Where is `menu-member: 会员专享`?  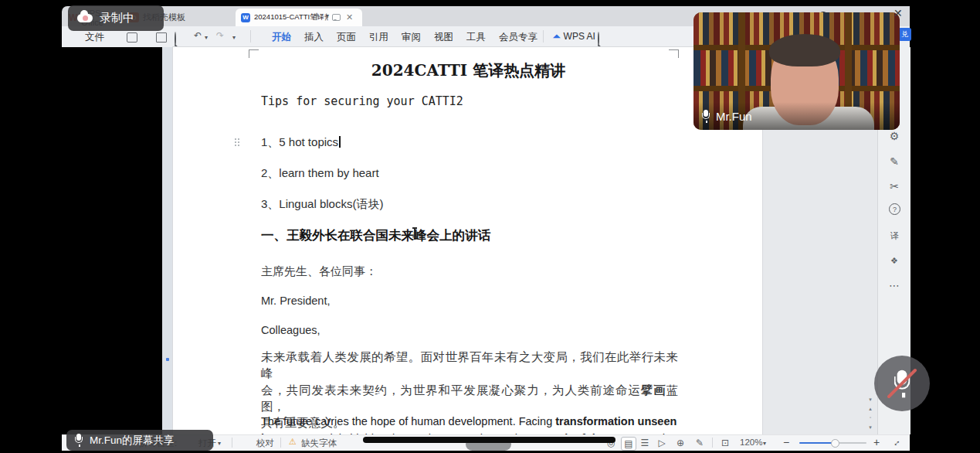
menu-member: 会员专享 is located at coordinates (518, 37).